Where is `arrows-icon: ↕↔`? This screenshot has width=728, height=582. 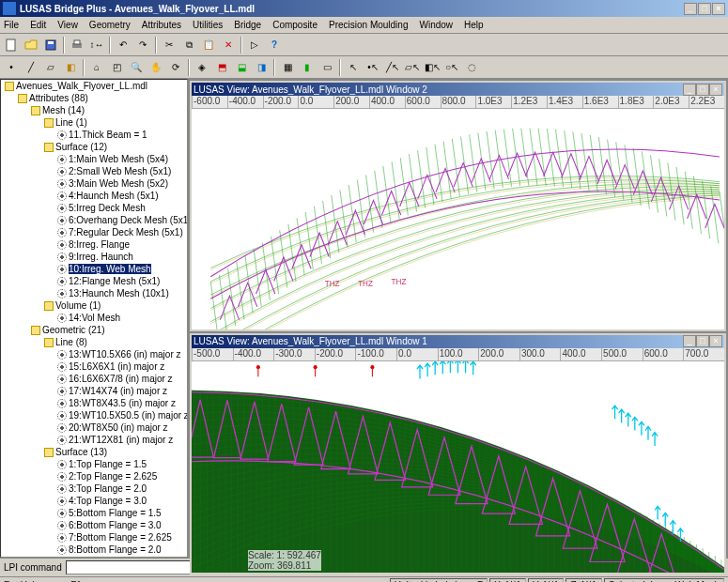
arrows-icon: ↕↔ is located at coordinates (97, 45).